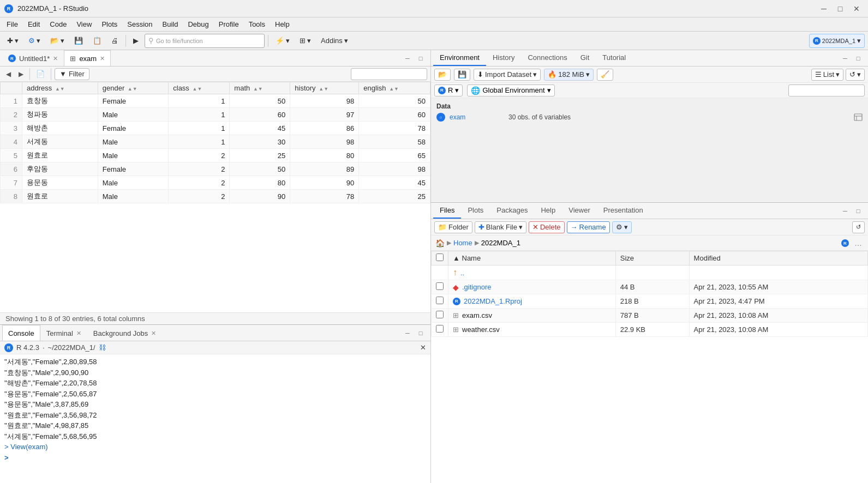 The image size is (868, 483). Describe the element at coordinates (57, 41) in the screenshot. I see `open-file-button: 📂 ▾` at that location.